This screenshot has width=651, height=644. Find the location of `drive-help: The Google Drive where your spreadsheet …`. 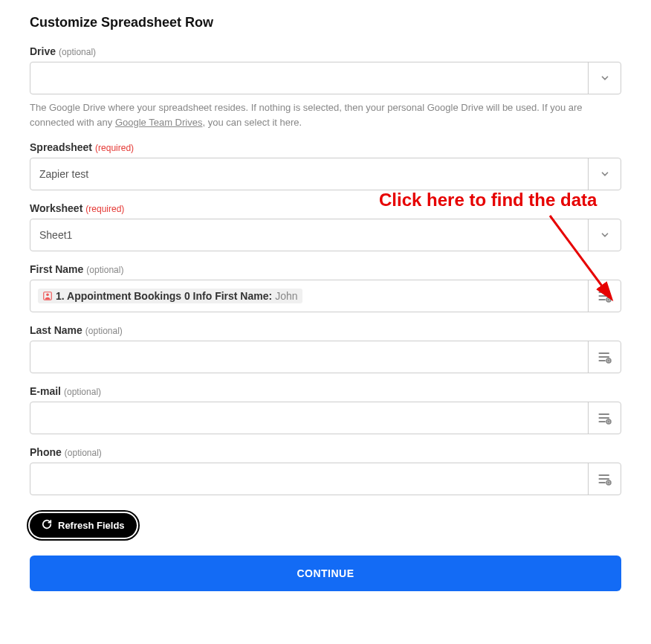

drive-help: The Google Drive where your spreadsheet … is located at coordinates (326, 115).